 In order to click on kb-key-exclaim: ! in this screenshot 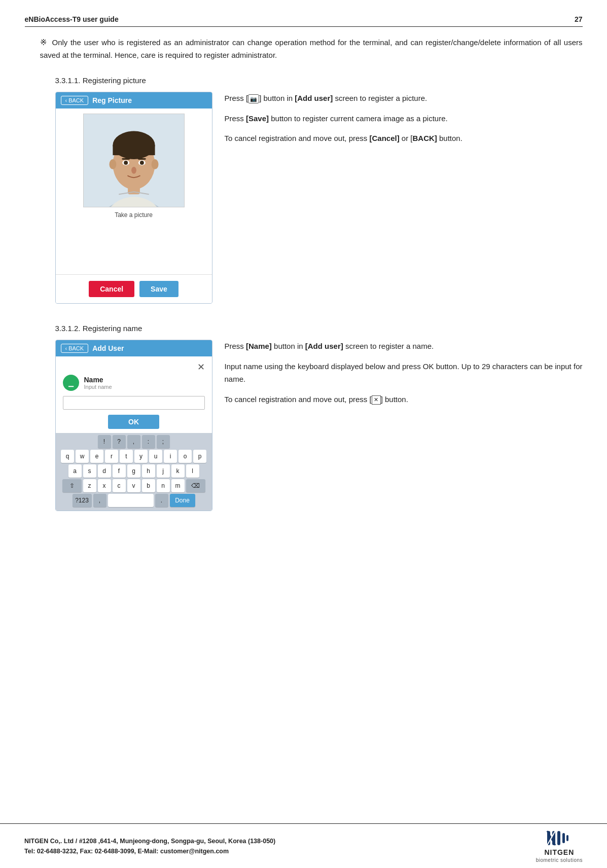, I will do `click(104, 442)`.